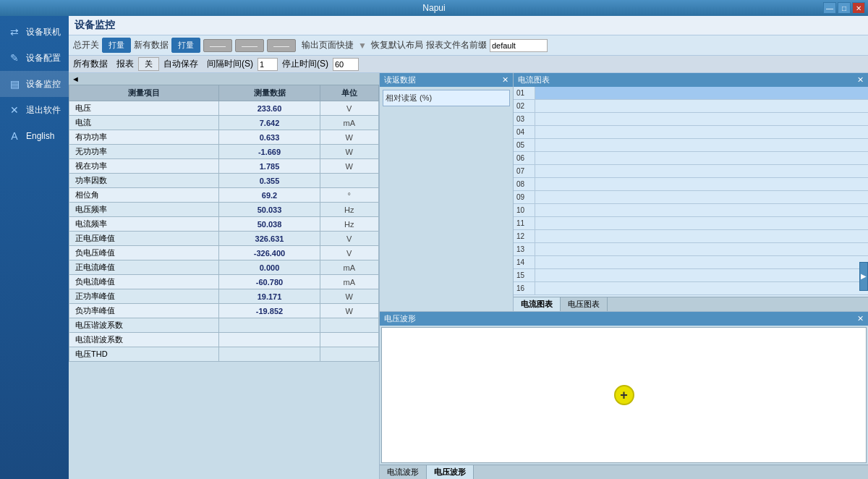 The height and width of the screenshot is (479, 868). What do you see at coordinates (844, 8) in the screenshot?
I see `maximize-button: □` at bounding box center [844, 8].